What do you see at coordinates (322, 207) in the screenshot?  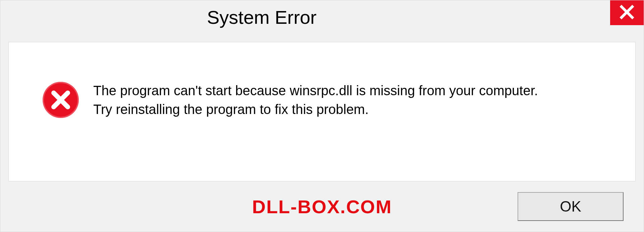 I see `watermark-text: DLL-BOX.COM` at bounding box center [322, 207].